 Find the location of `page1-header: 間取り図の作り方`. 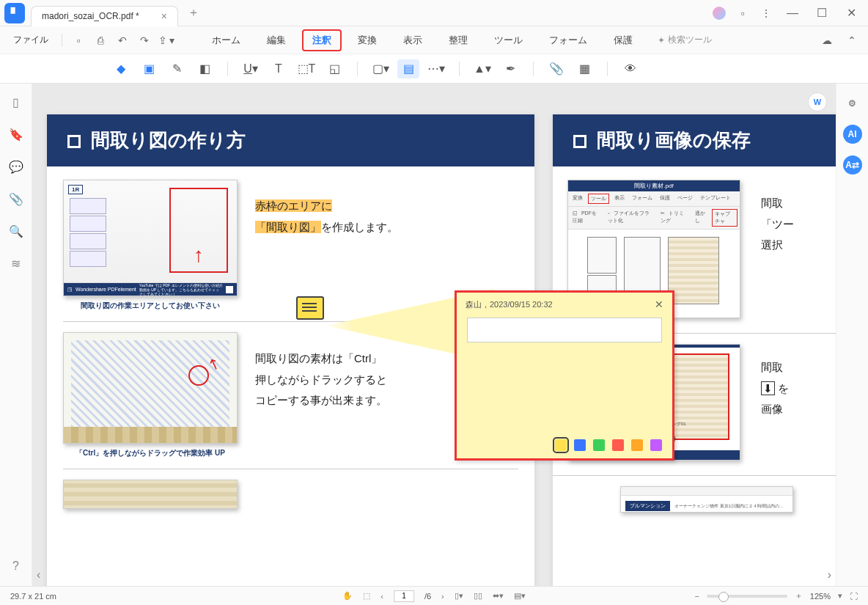

page1-header: 間取り図の作り方 is located at coordinates (290, 141).